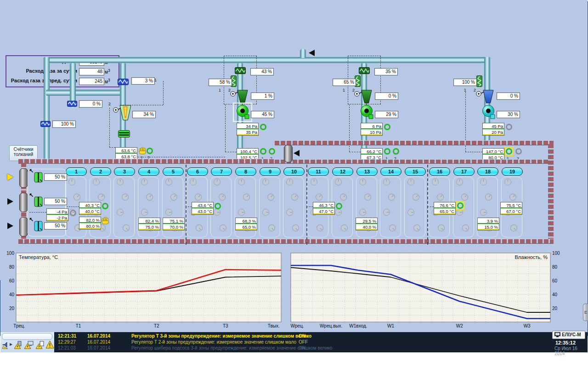 The width and height of the screenshot is (588, 368). Describe the element at coordinates (243, 97) in the screenshot. I see `zone2-burner-icon` at that location.